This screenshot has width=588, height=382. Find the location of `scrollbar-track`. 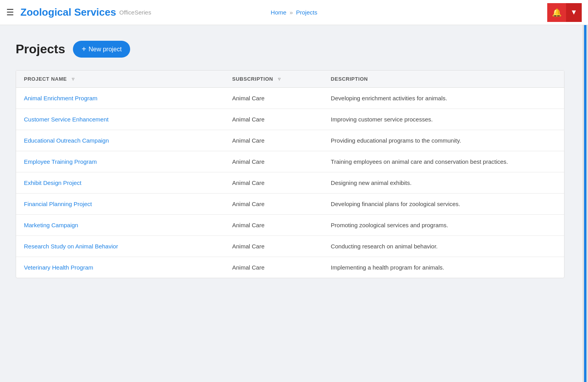

scrollbar-track is located at coordinates (585, 191).